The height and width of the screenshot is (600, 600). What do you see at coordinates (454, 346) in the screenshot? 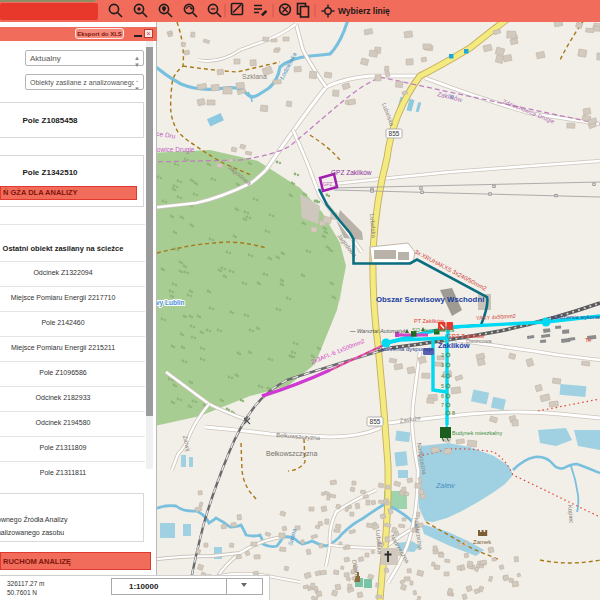
I see `svg-text: Zaklików` at bounding box center [454, 346].